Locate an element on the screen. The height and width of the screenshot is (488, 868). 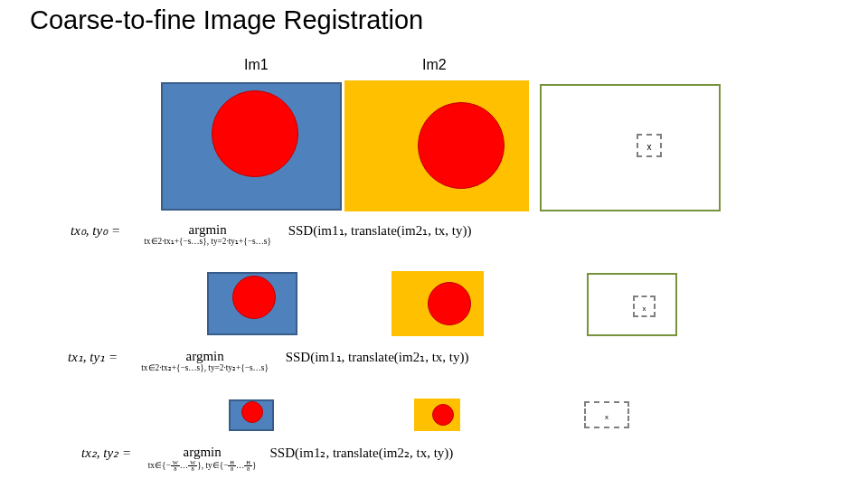
equation-level1: tx₁, ty₁ = argmin tx∈2·tx₂+{−s…s}, ty=2·… is located at coordinates (269, 361).